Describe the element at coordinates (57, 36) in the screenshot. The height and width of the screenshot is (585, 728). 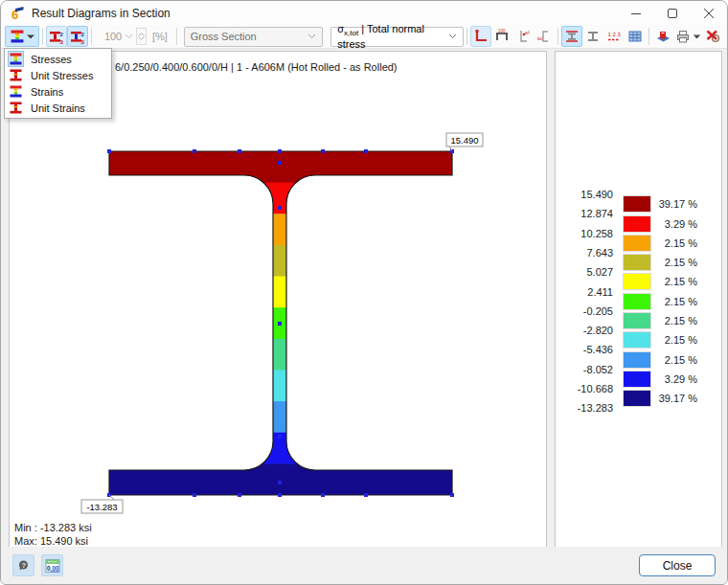
I see `squared-stresses-button: 23` at that location.